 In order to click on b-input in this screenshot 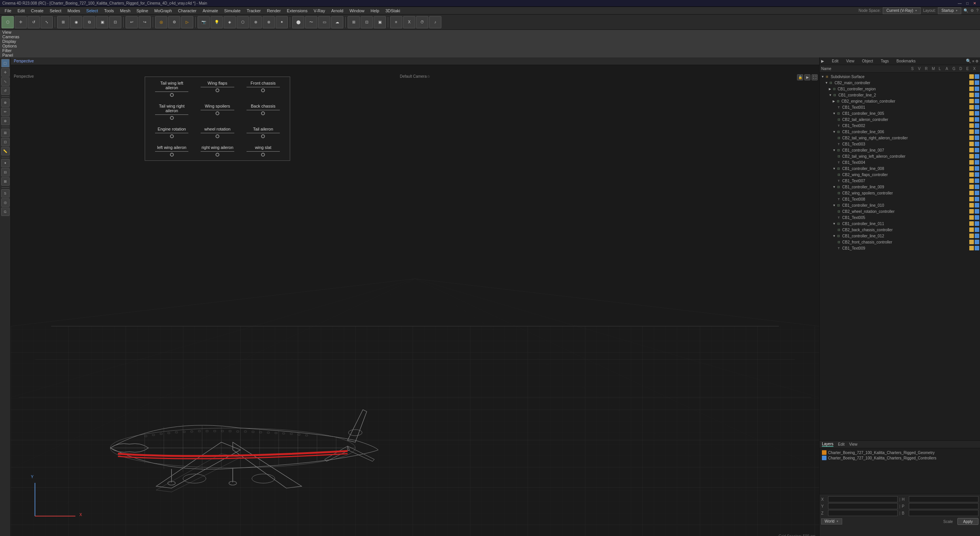, I will do `click(944, 513)`.